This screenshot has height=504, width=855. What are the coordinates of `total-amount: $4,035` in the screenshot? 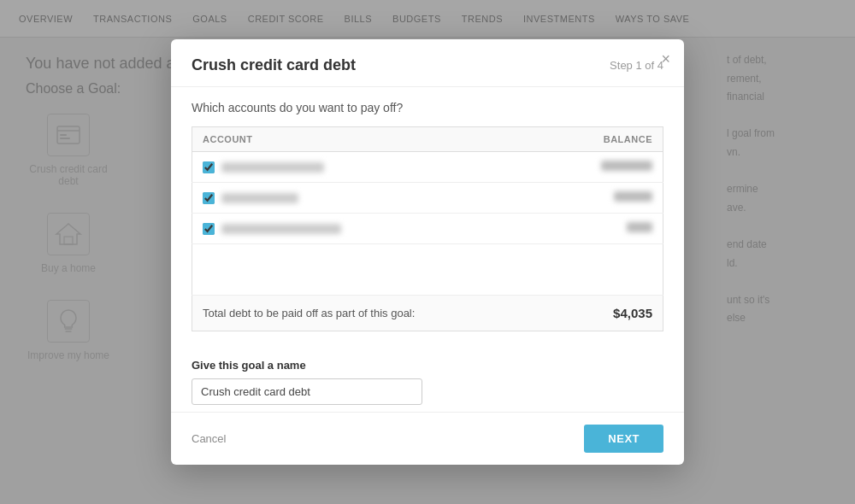 It's located at (633, 313).